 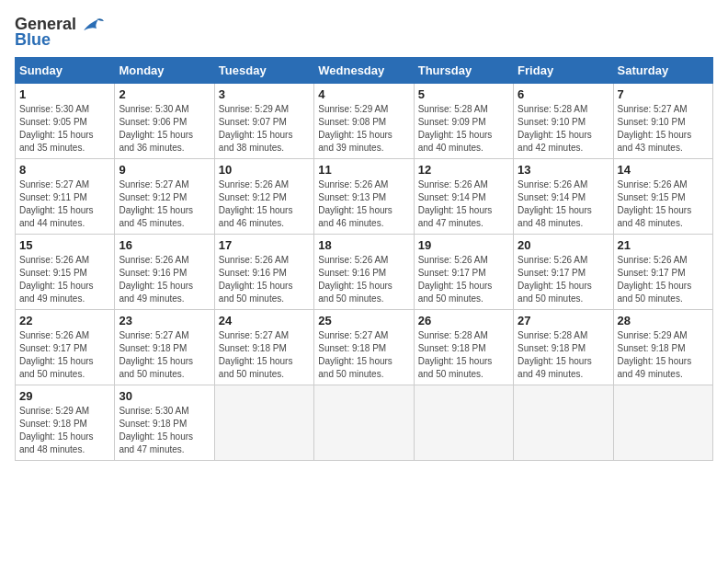 I want to click on day-number: 20, so click(x=563, y=245).